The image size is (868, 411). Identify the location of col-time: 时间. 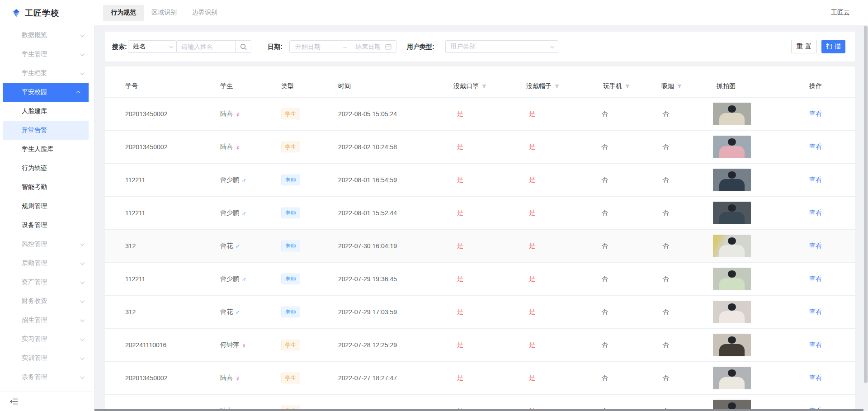
(344, 86).